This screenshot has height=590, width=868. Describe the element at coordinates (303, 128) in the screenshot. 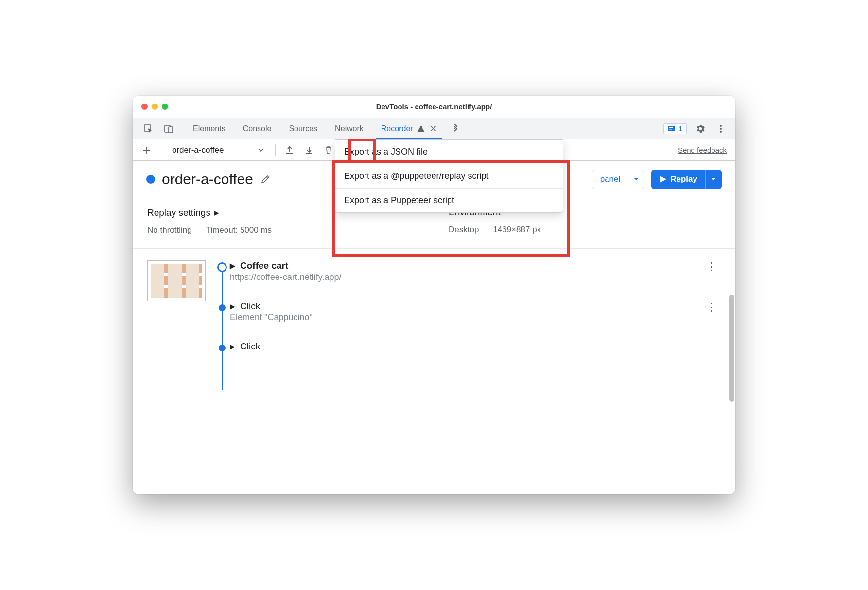

I see `tab-sources: Sources` at that location.